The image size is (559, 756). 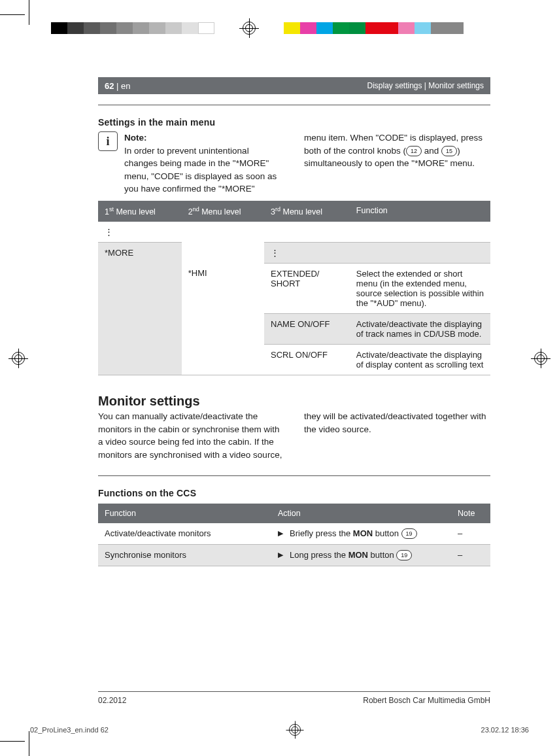 What do you see at coordinates (112, 700) in the screenshot?
I see `footer-date: 02.2012` at bounding box center [112, 700].